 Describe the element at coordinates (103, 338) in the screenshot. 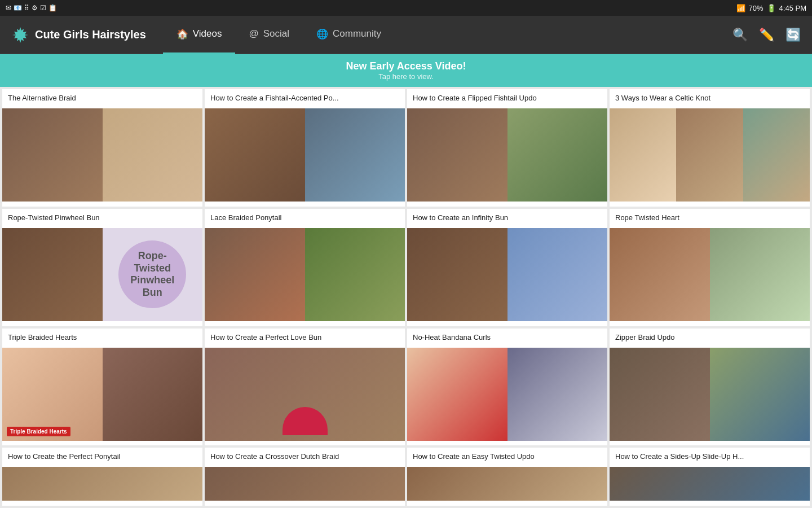

I see `video-title-9: Triple Braided Hearts` at that location.